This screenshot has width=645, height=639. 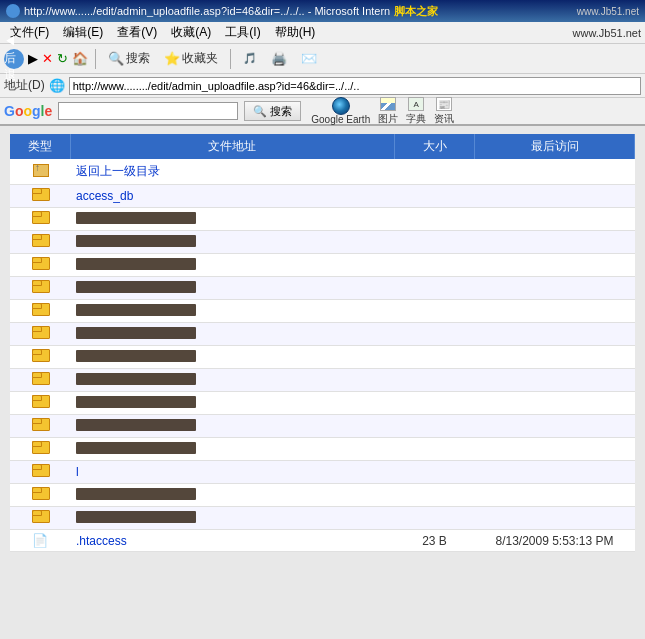 What do you see at coordinates (80, 58) in the screenshot?
I see `home-button: 🏠` at bounding box center [80, 58].